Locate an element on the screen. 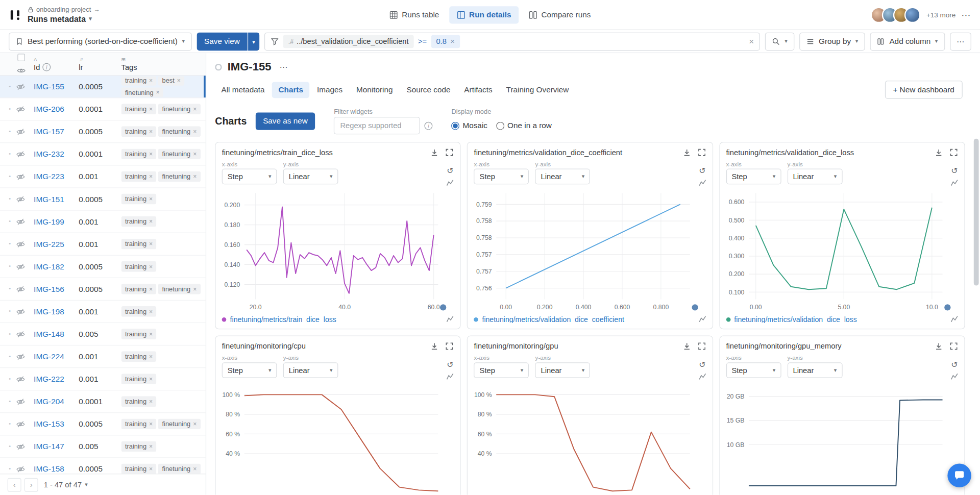 The width and height of the screenshot is (980, 495). column-header-lr: .# lr is located at coordinates (100, 64).